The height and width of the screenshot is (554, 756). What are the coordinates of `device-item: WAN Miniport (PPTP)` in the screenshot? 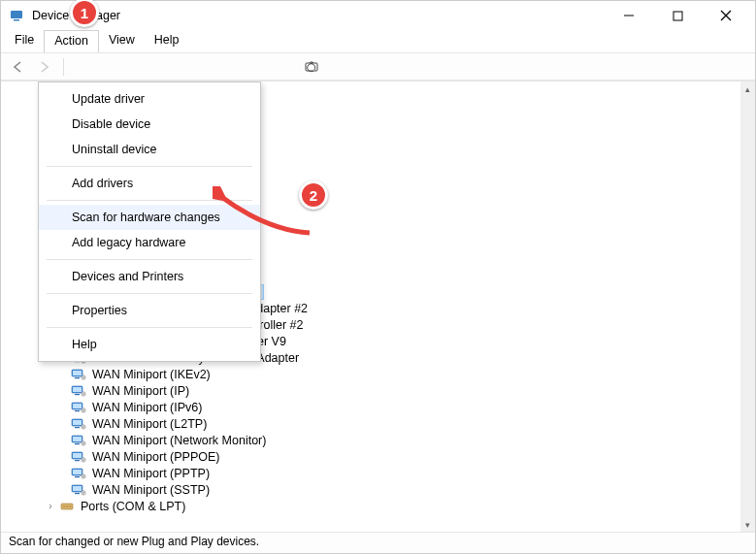 It's located at (378, 473).